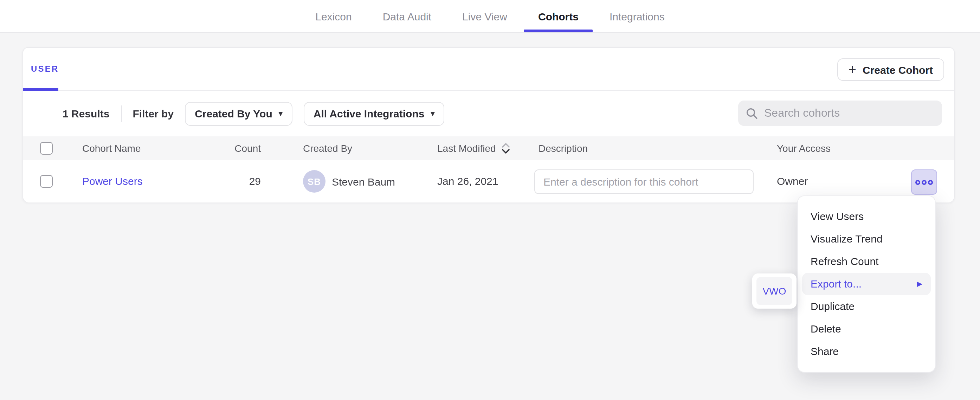  What do you see at coordinates (46, 174) in the screenshot?
I see `row-select-cell` at bounding box center [46, 174].